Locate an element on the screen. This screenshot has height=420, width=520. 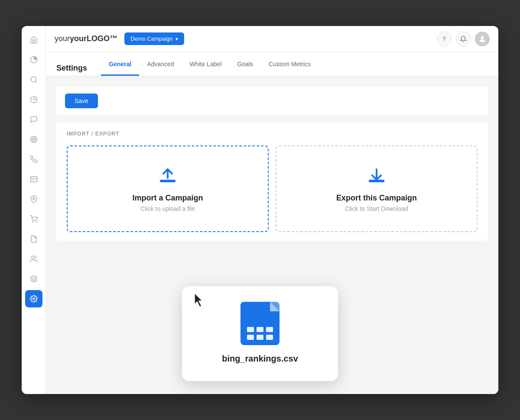
tabs: General Advanced White Label Goals Custo… is located at coordinates (210, 65).